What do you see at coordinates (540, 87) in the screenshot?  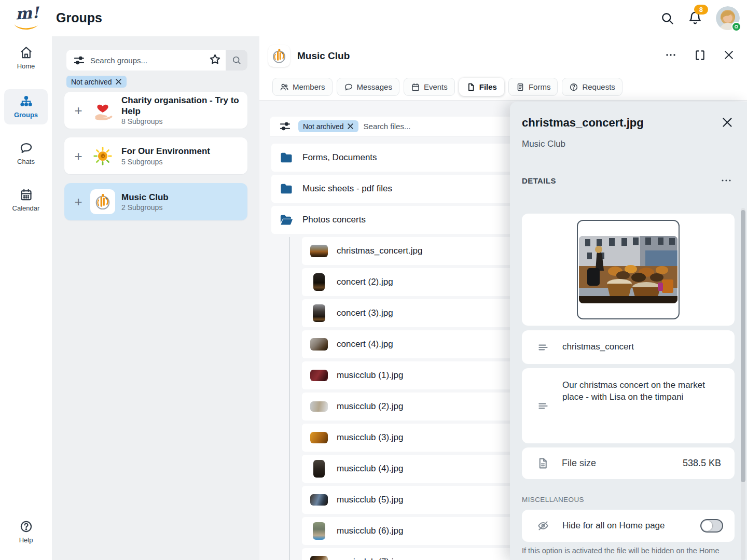 I see `tab-label: Forms` at bounding box center [540, 87].